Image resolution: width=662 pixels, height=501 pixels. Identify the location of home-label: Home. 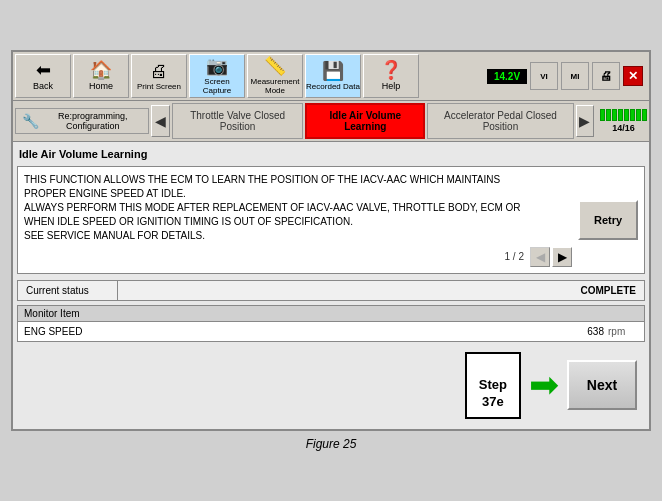
(101, 86).